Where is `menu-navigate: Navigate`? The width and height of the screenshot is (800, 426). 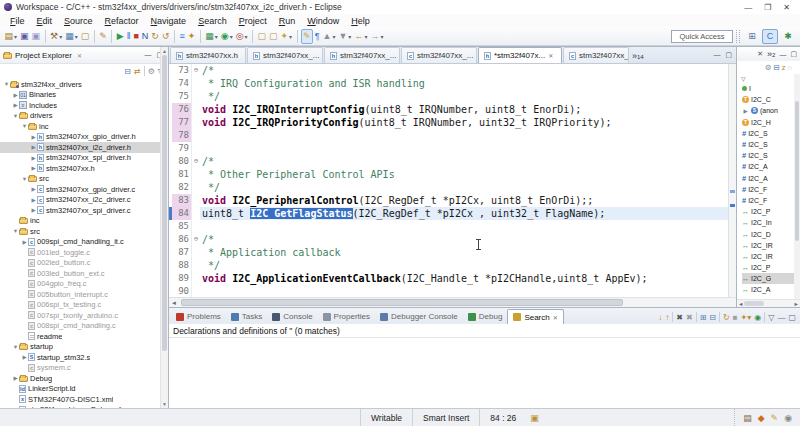
menu-navigate: Navigate is located at coordinates (169, 21).